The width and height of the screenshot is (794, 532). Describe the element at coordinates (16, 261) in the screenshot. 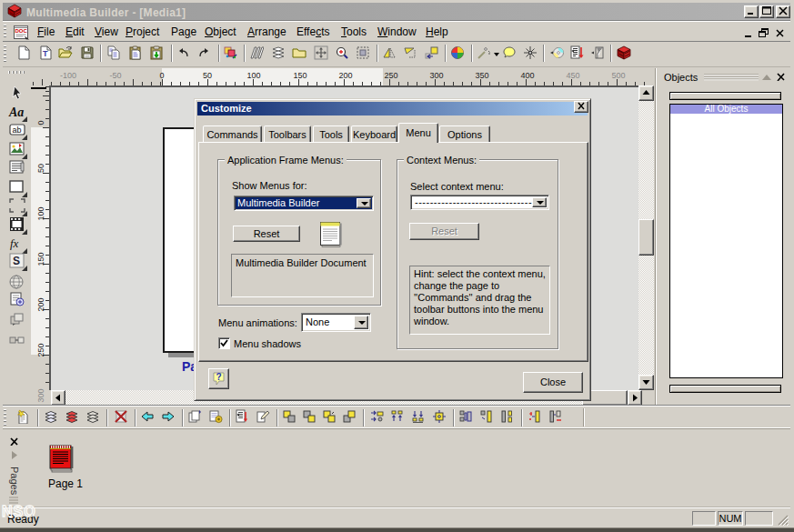

I see `svg-text: S` at that location.